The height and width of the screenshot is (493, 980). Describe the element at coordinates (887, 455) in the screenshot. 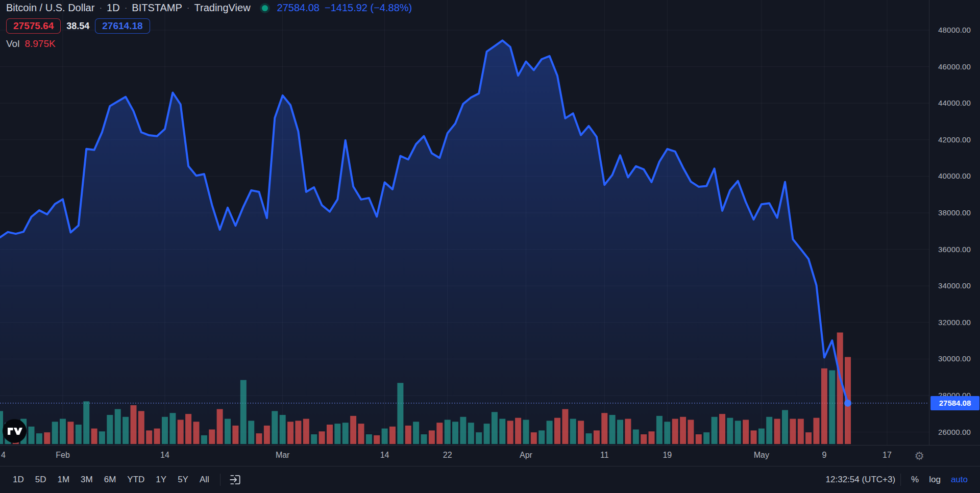

I see `time-tick-label: 17` at that location.